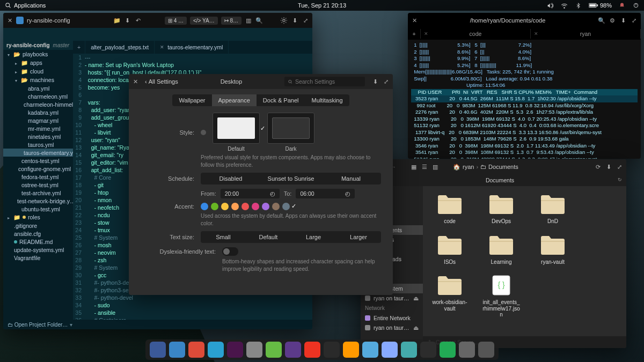  Describe the element at coordinates (223, 237) in the screenshot. I see `textsize-option: Small` at that location.